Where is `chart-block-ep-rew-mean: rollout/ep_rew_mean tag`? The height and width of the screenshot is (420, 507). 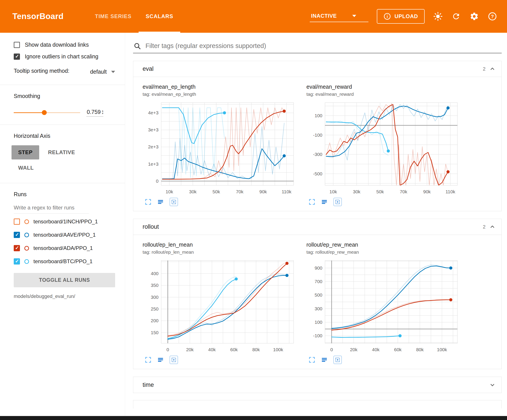
chart-block-ep-rew-mean: rollout/ep_rew_mean tag is located at coordinates (384, 303).